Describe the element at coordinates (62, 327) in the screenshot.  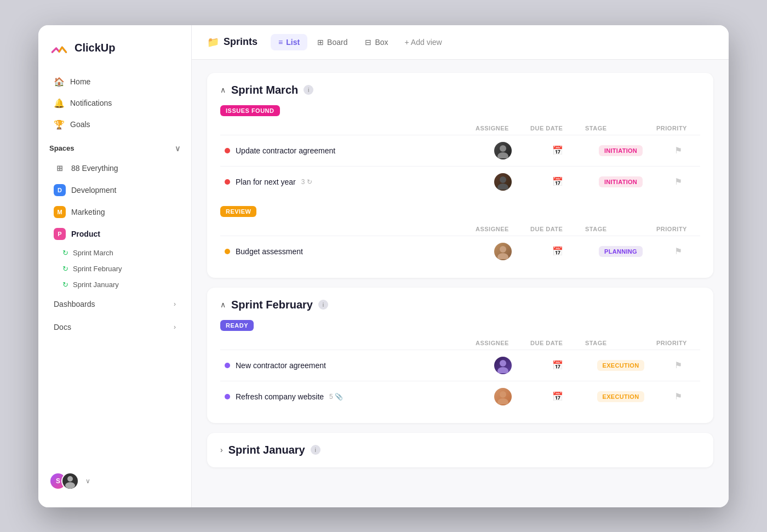
I see `docs-label: Docs` at that location.